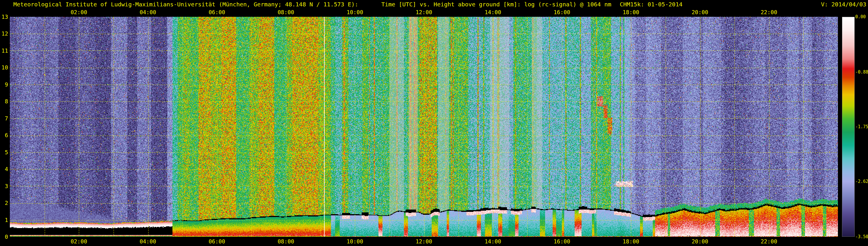 The image size is (868, 246). I want to click on header-plot-title: Time [UTC] vs. Height above ground [km]:…, so click(496, 4).